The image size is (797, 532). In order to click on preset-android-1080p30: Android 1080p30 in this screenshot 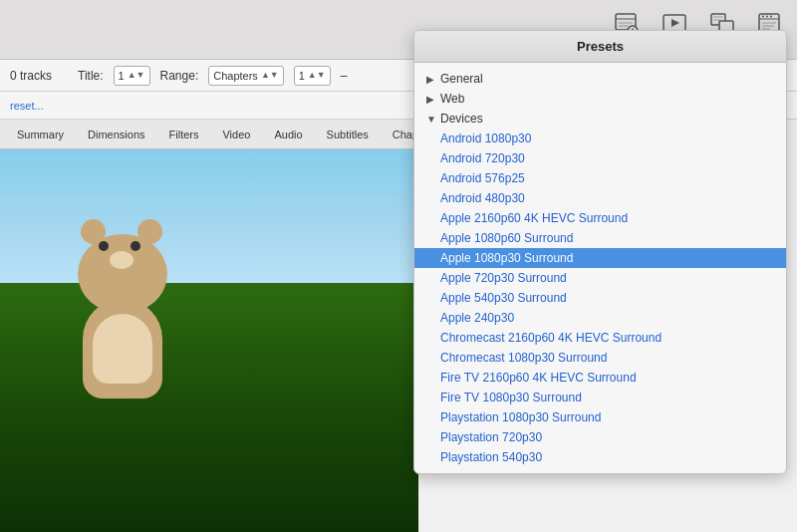, I will do `click(600, 138)`.